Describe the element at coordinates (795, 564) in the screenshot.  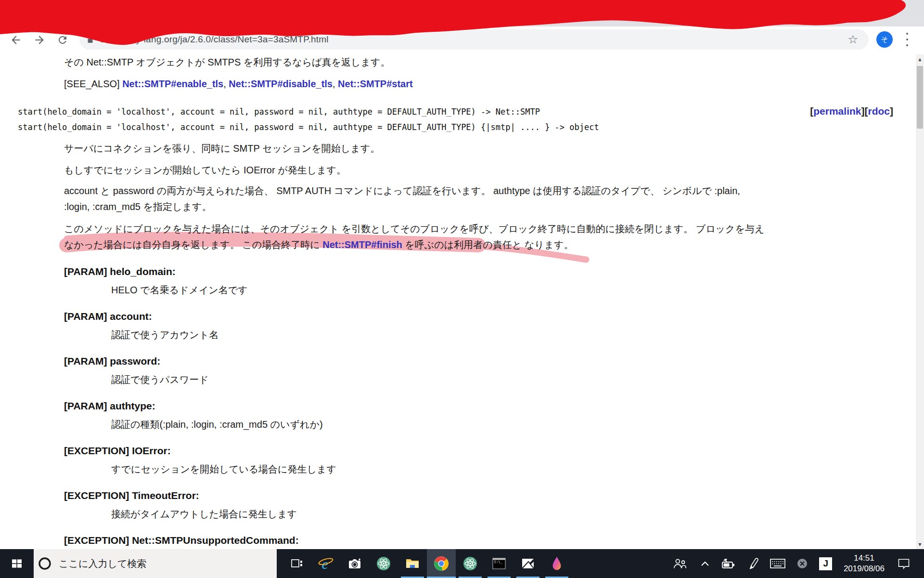
I see `taskbar-tray: J 14:51 2019/08/06` at that location.